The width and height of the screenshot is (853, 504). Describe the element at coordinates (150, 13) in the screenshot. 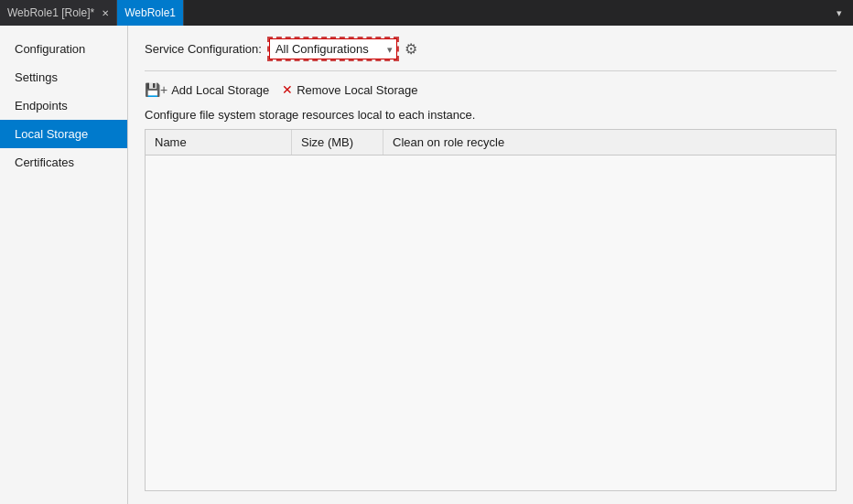

I see `tab-label-webrole1: WebRole1` at that location.